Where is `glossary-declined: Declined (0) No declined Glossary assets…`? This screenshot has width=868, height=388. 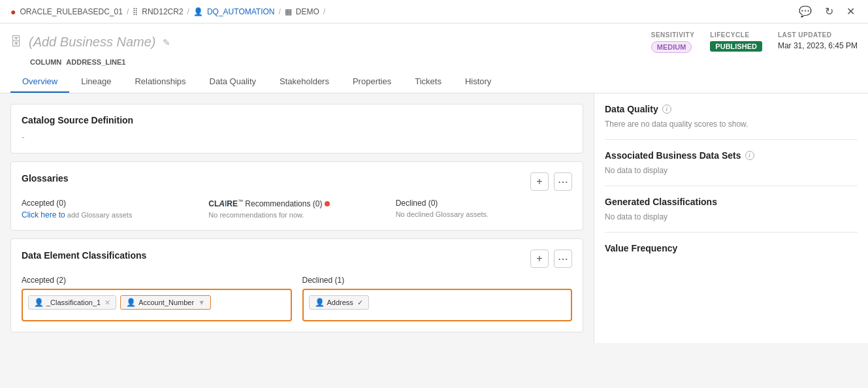 glossary-declined: Declined (0) No declined Glossary assets… is located at coordinates (484, 209).